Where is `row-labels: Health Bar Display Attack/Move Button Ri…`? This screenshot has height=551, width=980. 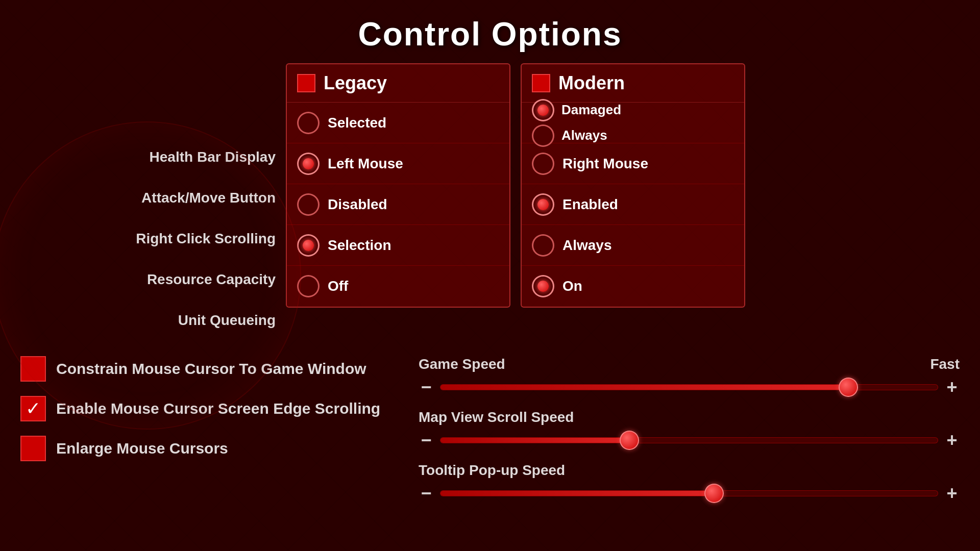 row-labels: Health Bar Display Attack/Move Button Ri… is located at coordinates (153, 202).